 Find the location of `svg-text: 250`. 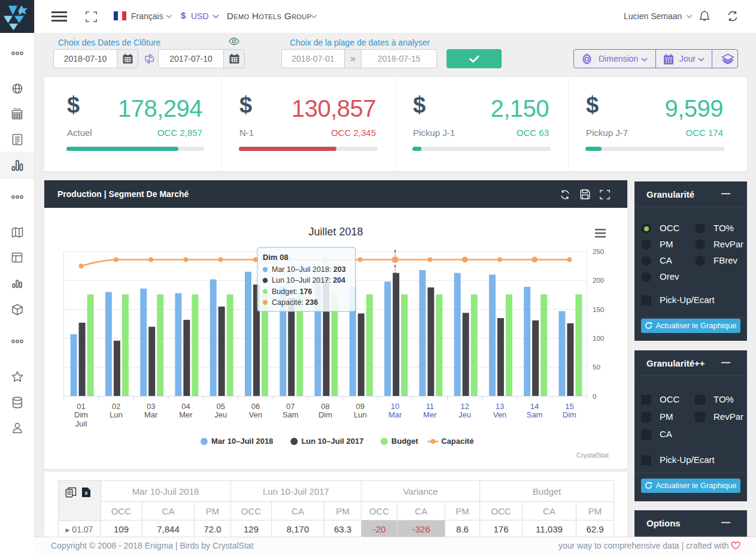

svg-text: 250 is located at coordinates (599, 252).